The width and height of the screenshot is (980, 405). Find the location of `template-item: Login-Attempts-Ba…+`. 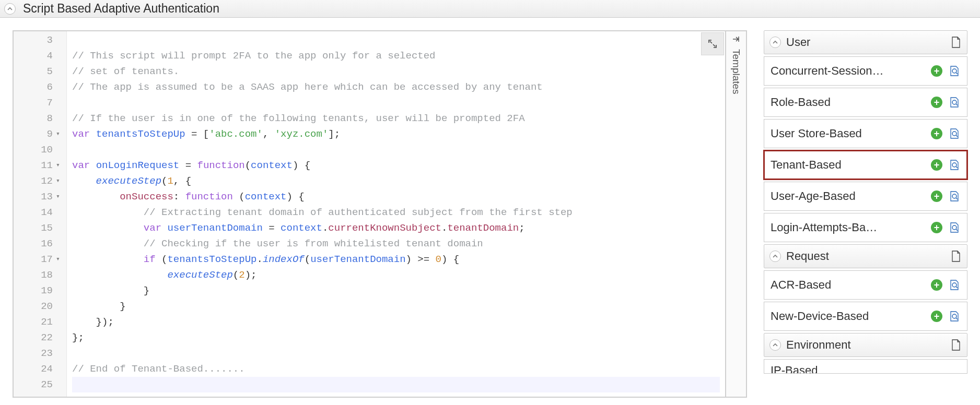

template-item: Login-Attempts-Ba…+ is located at coordinates (866, 228).